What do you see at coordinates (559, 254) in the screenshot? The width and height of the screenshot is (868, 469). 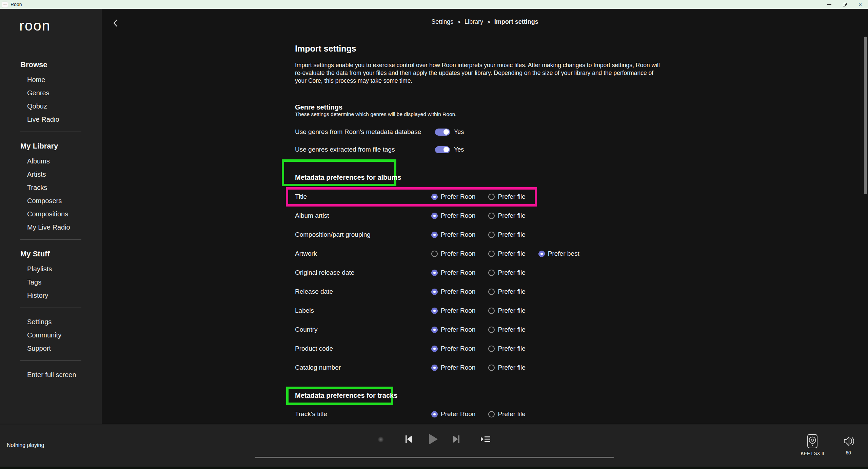 I see `radio-option-prefer-best: Prefer best` at bounding box center [559, 254].